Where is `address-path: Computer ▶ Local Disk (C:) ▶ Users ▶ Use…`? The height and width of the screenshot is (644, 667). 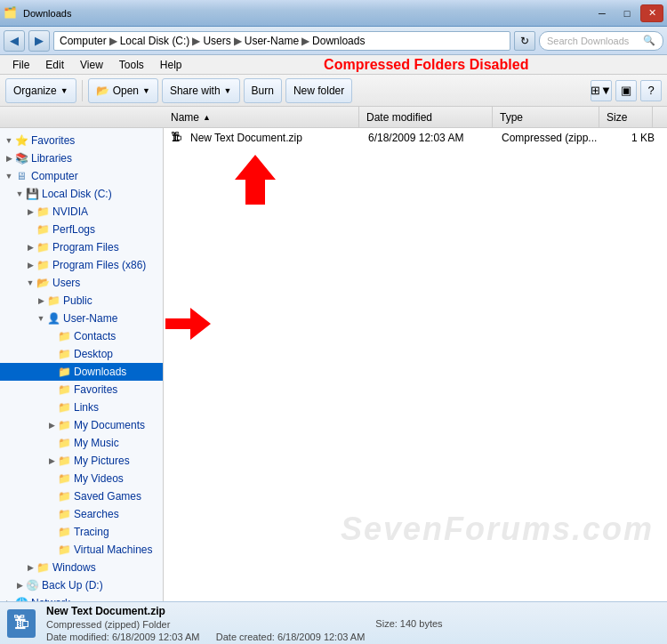 address-path: Computer ▶ Local Disk (C:) ▶ Users ▶ Use… is located at coordinates (282, 41).